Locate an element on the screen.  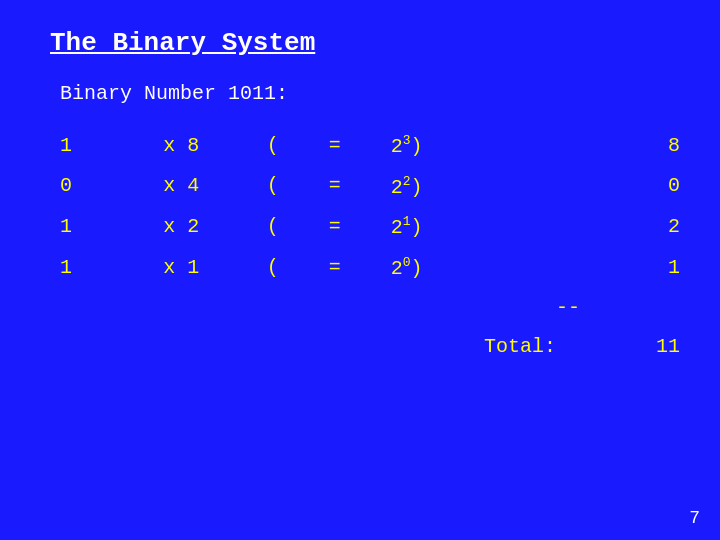
multiply-cell: x 1 is located at coordinates (214, 268).